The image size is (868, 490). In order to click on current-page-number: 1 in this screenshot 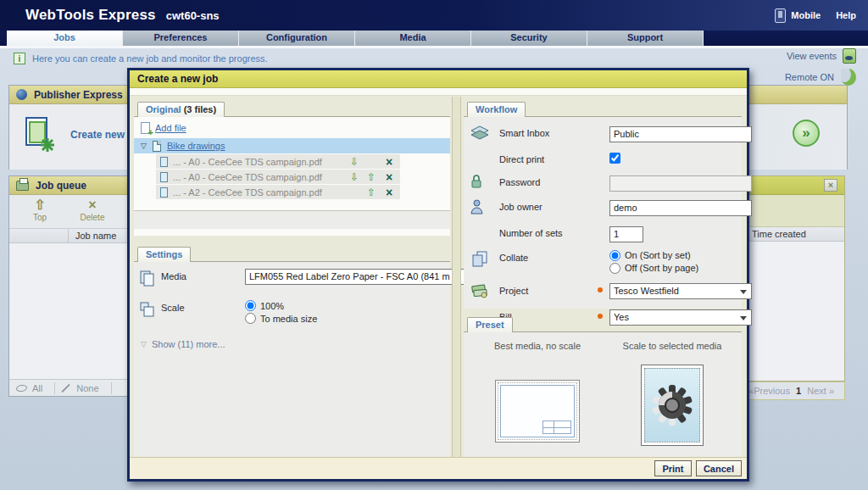, I will do `click(798, 391)`.